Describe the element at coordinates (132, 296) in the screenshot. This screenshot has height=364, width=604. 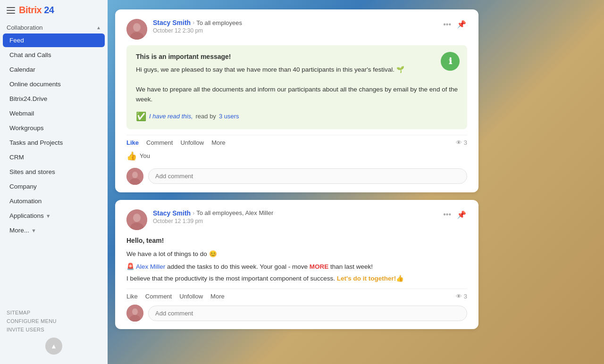
I see `like-button-2: Like` at that location.